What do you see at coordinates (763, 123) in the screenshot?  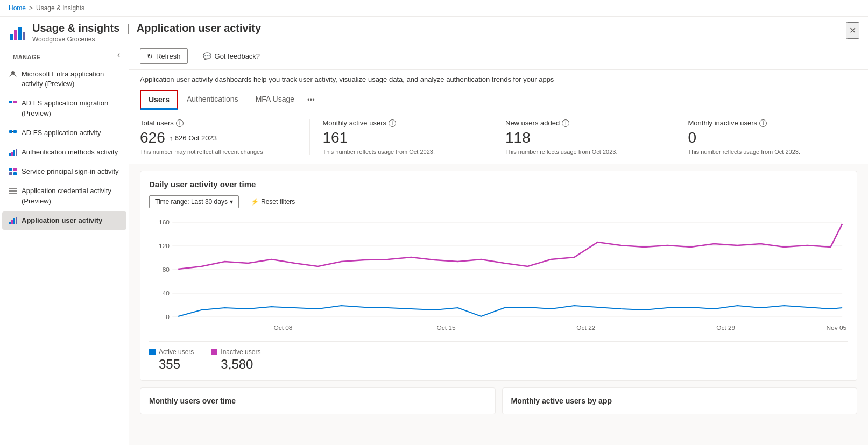 I see `monthly-inactive-info-icon: i` at bounding box center [763, 123].